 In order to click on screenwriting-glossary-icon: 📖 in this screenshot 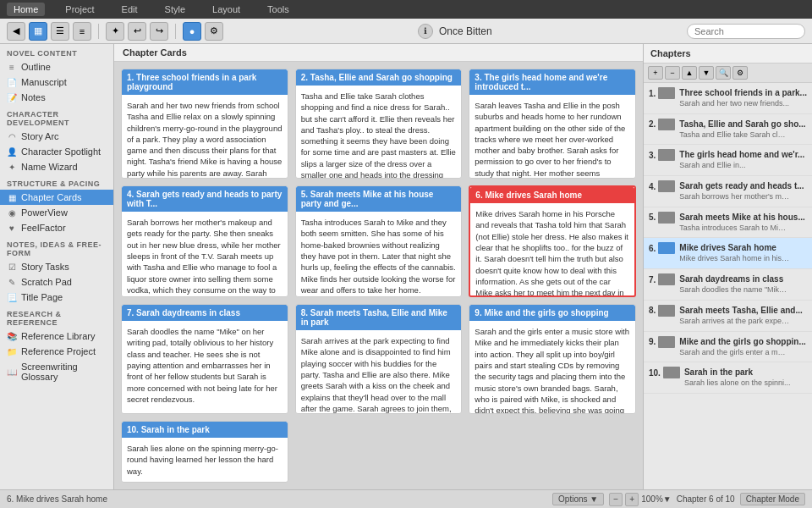, I will do `click(12, 373)`.